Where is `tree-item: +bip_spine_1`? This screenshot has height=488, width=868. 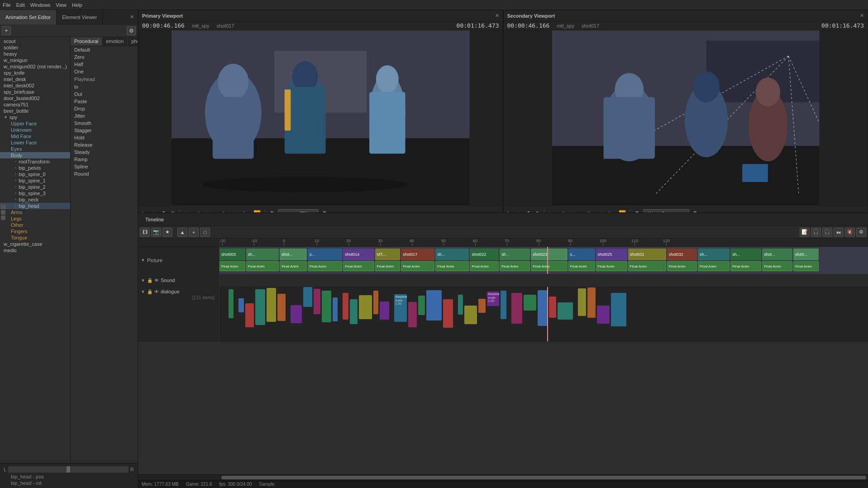 tree-item: +bip_spine_1 is located at coordinates (35, 181).